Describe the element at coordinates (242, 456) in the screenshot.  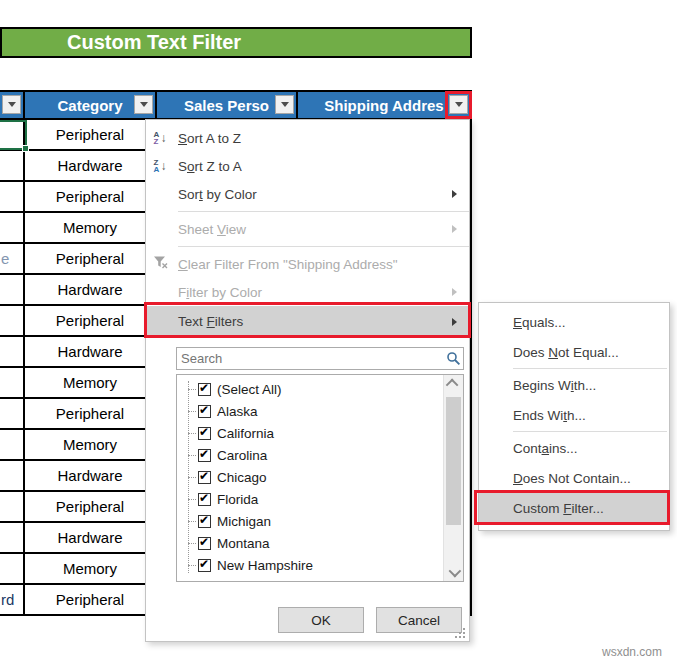
I see `list-item-label: Carolina` at that location.